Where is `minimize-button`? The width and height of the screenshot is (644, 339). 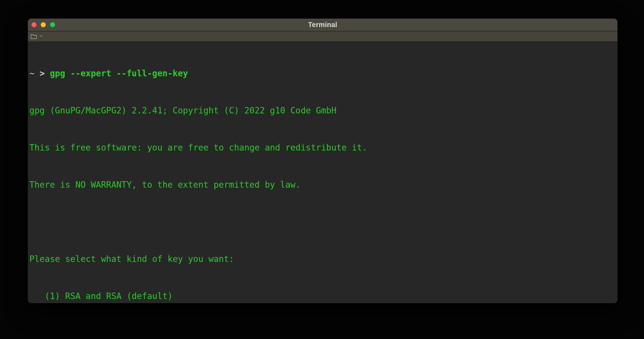
minimize-button is located at coordinates (43, 25).